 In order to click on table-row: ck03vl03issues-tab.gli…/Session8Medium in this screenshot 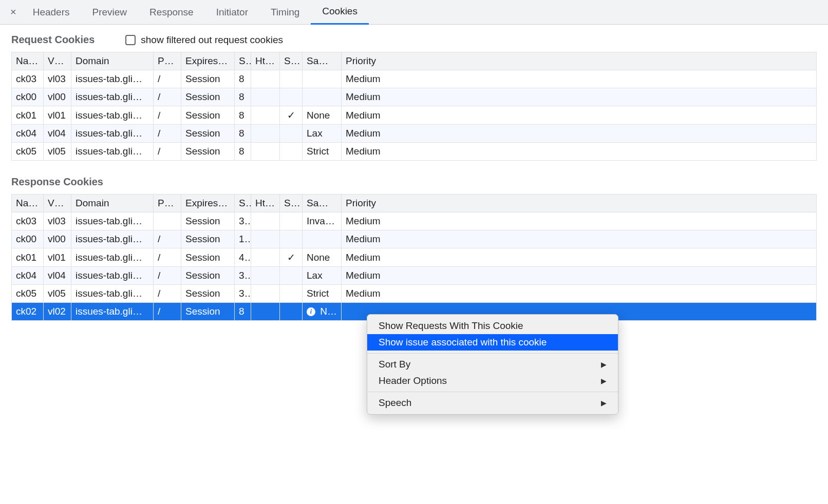, I will do `click(414, 79)`.